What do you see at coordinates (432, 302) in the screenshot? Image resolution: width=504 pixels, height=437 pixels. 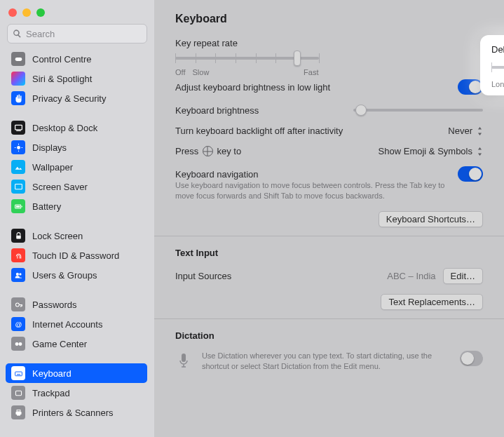 I see `text-replacements-button: Text Replacements…` at bounding box center [432, 302].